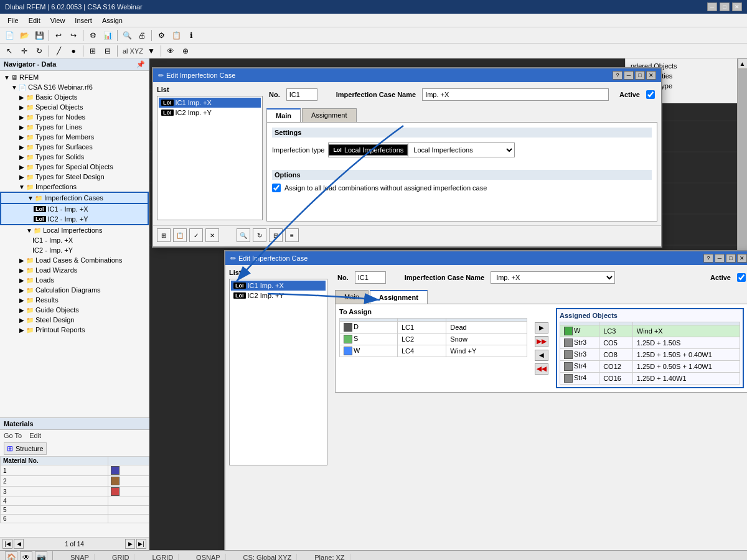  Describe the element at coordinates (22, 330) in the screenshot. I see `nav-toggle-pr: ▶` at that location.